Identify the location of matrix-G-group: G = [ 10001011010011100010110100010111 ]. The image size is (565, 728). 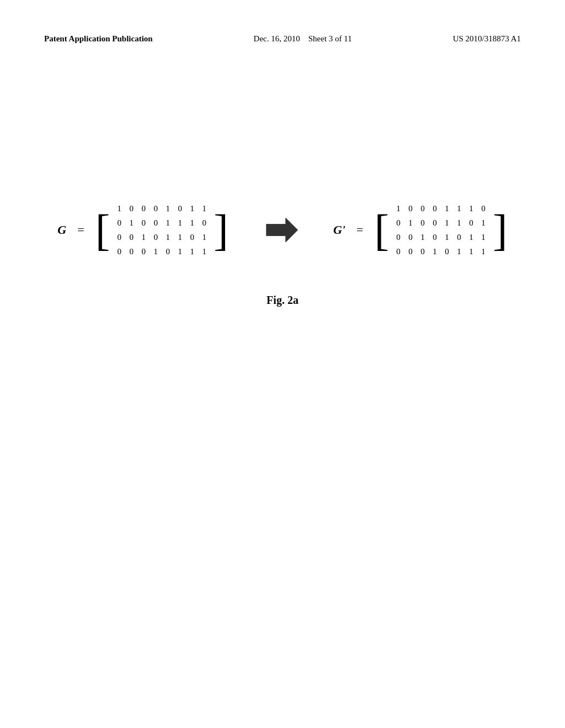
(143, 230).